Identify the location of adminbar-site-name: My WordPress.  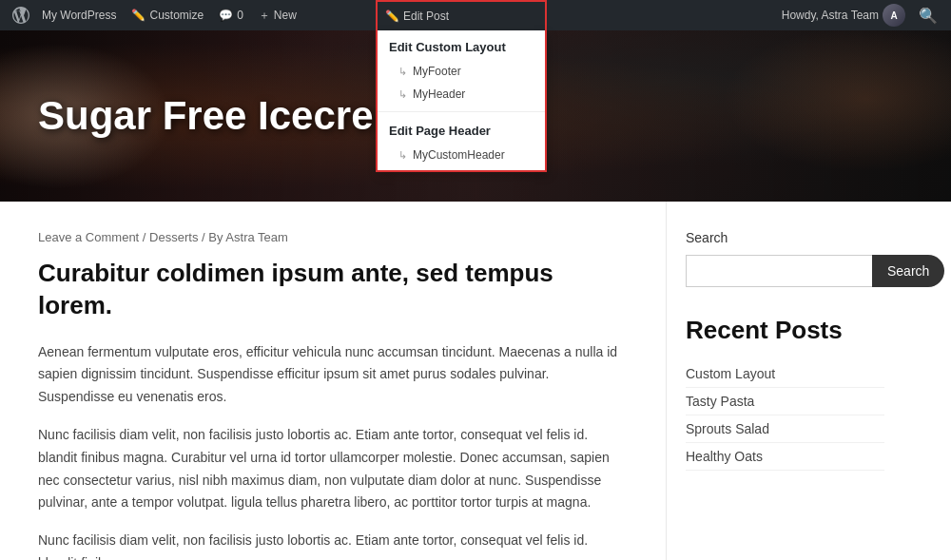
(79, 15).